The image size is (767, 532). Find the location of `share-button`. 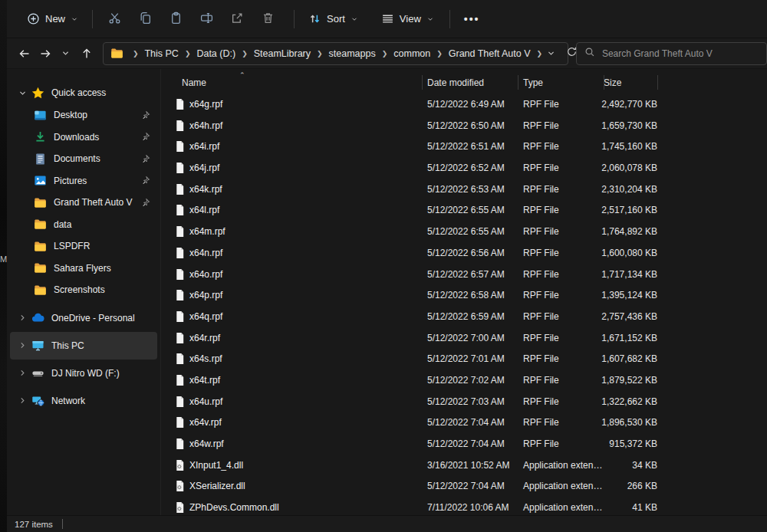

share-button is located at coordinates (237, 19).